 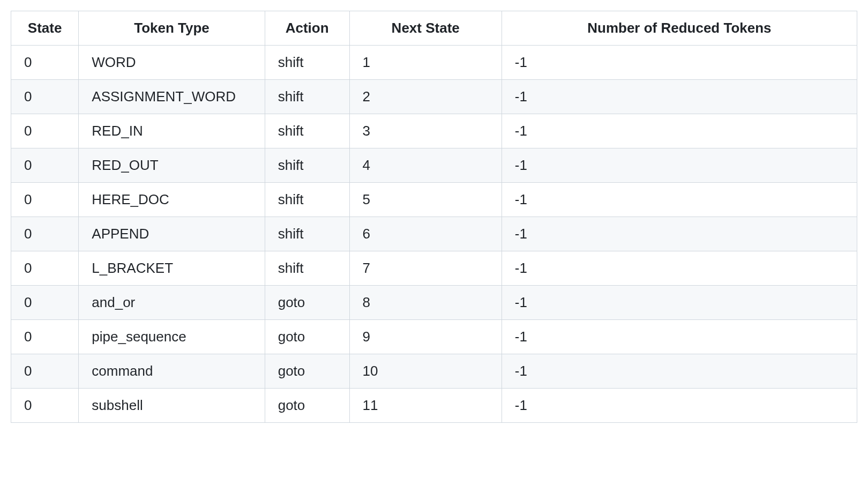 What do you see at coordinates (425, 131) in the screenshot?
I see `cell-next-state: 3` at bounding box center [425, 131].